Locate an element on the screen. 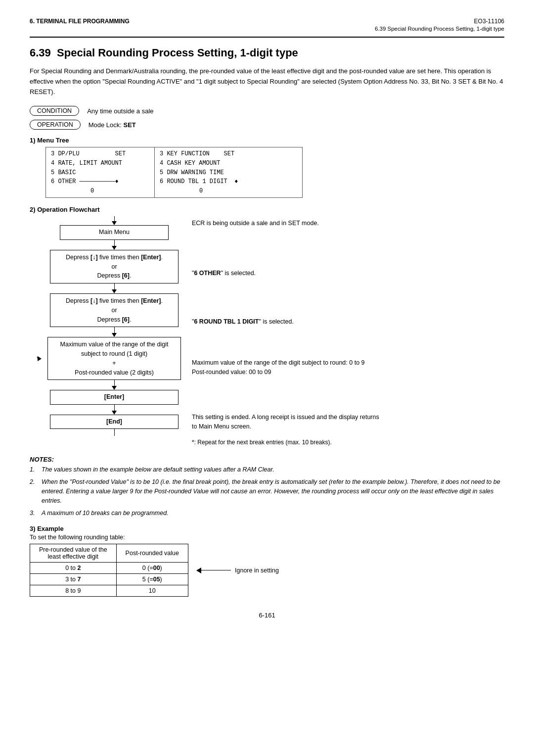  fc-main-menu: Main Menu is located at coordinates (114, 233).